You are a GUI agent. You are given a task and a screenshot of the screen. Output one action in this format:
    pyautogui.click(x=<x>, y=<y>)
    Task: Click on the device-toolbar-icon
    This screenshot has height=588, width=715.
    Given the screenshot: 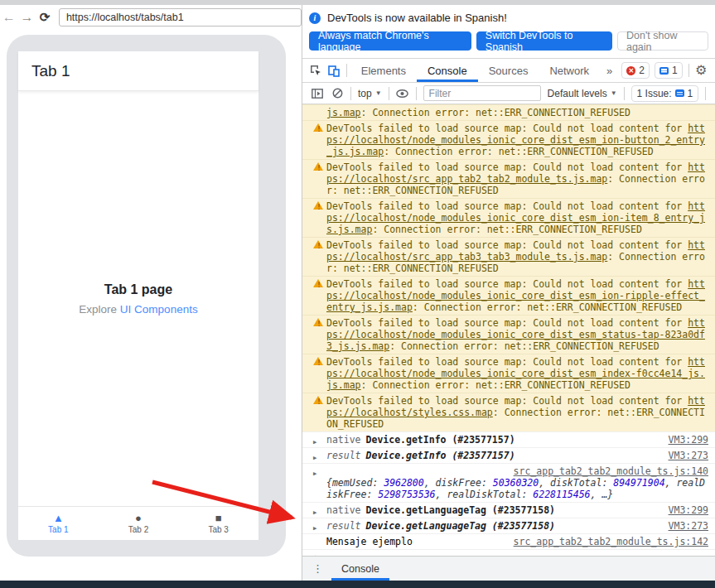 What is the action you would take?
    pyautogui.click(x=333, y=70)
    